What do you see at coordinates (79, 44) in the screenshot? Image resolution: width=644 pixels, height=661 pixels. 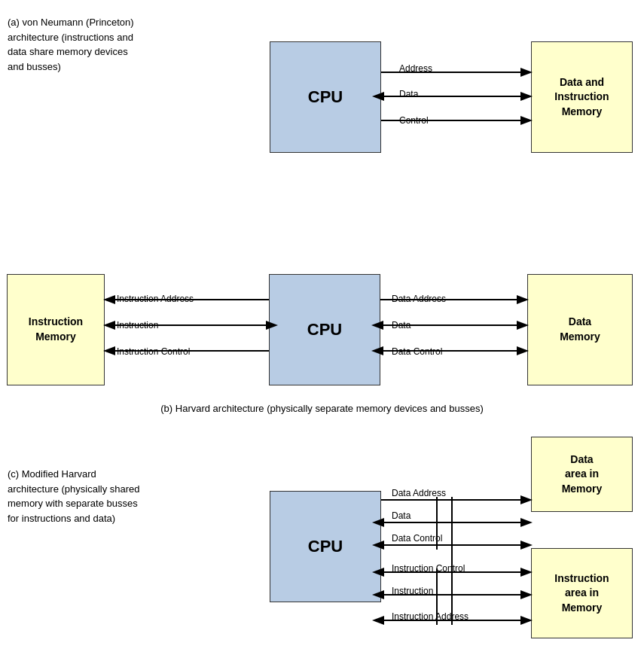 I see `von-neumann-description: (a) von Neumann (Princeton) architecture…` at bounding box center [79, 44].